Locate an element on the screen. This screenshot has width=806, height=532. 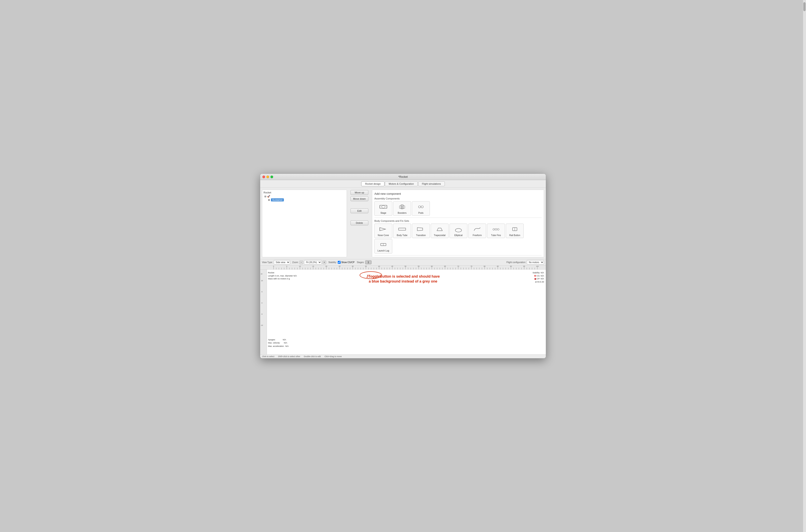
acceleration-row: Max. acceleration: N/A is located at coordinates (278, 346).